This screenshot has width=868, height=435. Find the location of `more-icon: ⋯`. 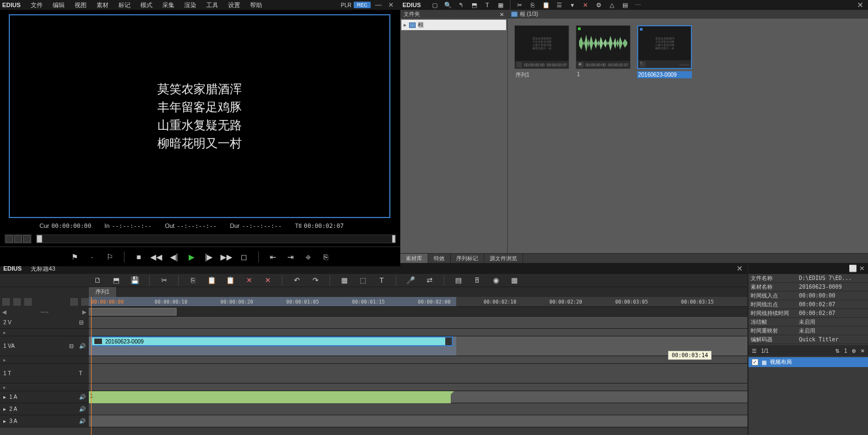

more-icon: ⋯ is located at coordinates (638, 5).